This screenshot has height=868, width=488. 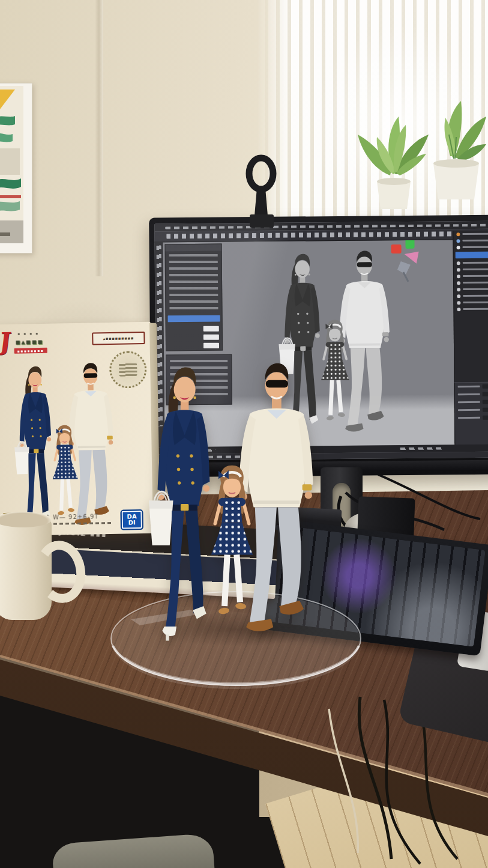 I want to click on coffee-mug, so click(x=31, y=568).